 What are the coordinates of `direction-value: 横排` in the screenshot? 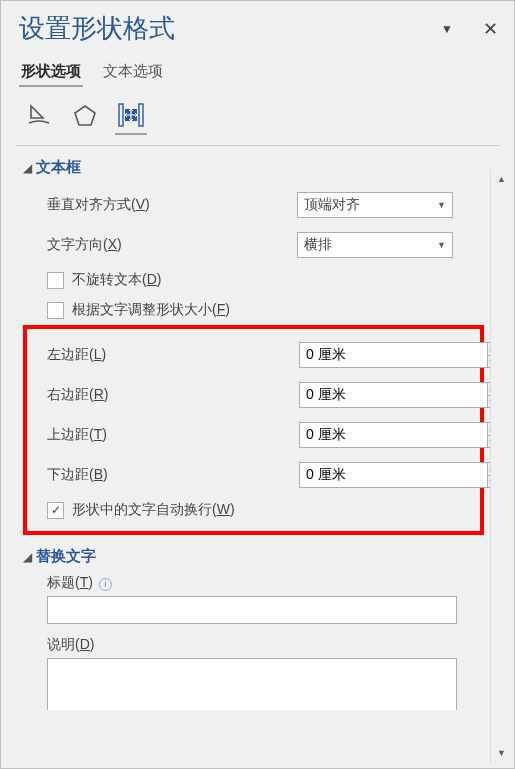 It's located at (318, 245).